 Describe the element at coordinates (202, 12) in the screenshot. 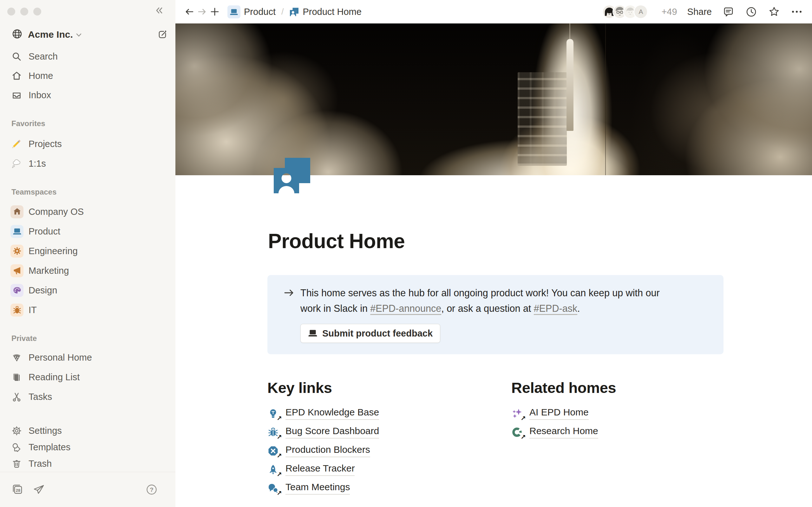

I see `forward-button` at that location.